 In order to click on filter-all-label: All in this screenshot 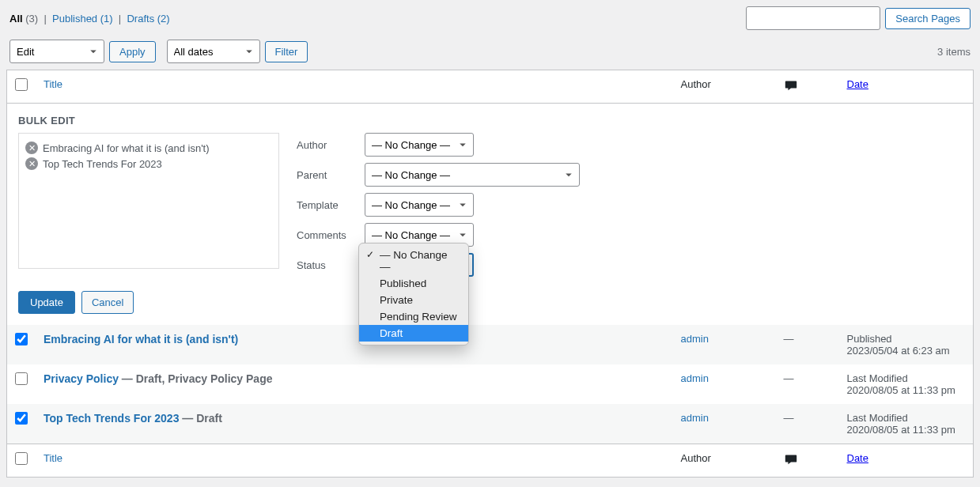, I will do `click(16, 19)`.